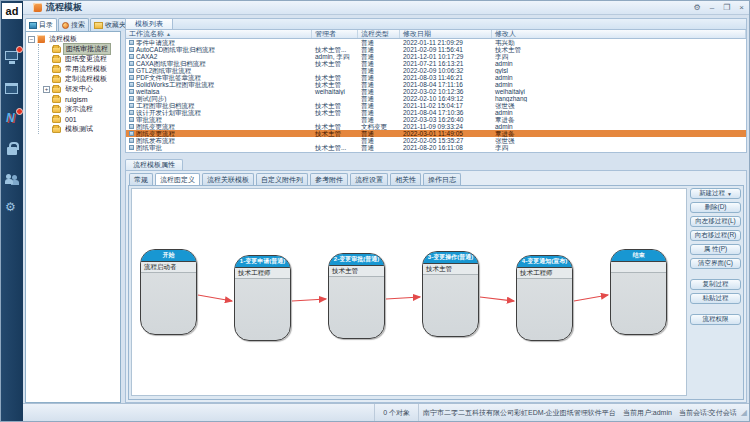 The image size is (750, 422). What do you see at coordinates (282, 179) in the screenshot?
I see `properties-tab: 自定义附件列` at bounding box center [282, 179].